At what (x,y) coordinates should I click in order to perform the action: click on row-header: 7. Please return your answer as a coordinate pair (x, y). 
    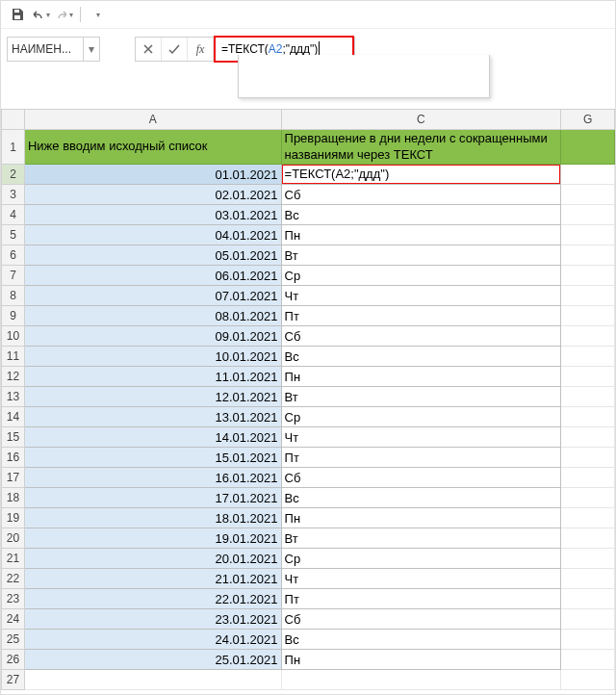
    Looking at the image, I should click on (13, 275).